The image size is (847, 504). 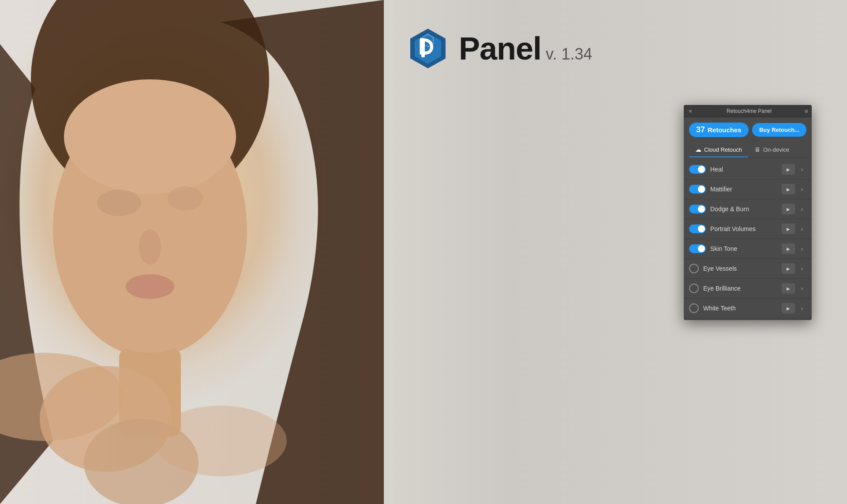 What do you see at coordinates (794, 189) in the screenshot?
I see `tool-right-mattifier: ▶ ›` at bounding box center [794, 189].